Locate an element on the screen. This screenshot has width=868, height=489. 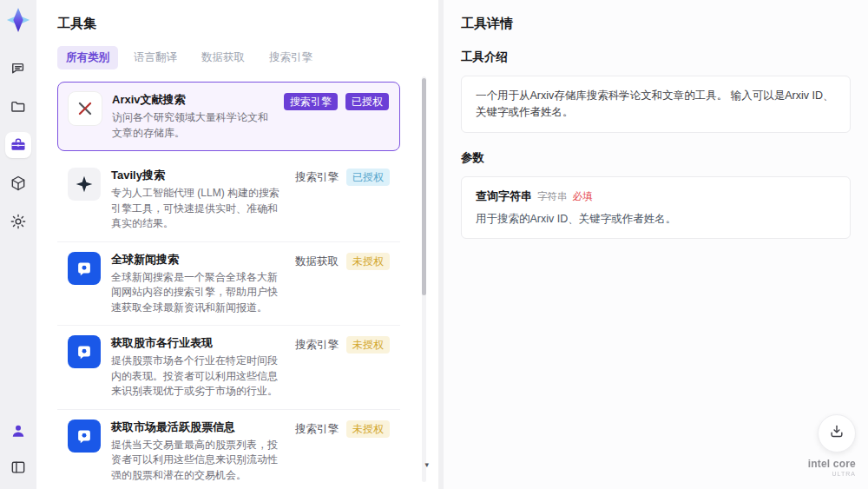
sidebar-item-account is located at coordinates (18, 431).